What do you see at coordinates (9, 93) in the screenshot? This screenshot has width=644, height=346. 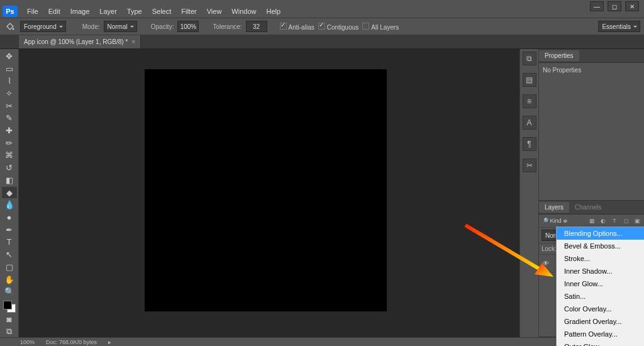 I see `wand-tool: ✧` at bounding box center [9, 93].